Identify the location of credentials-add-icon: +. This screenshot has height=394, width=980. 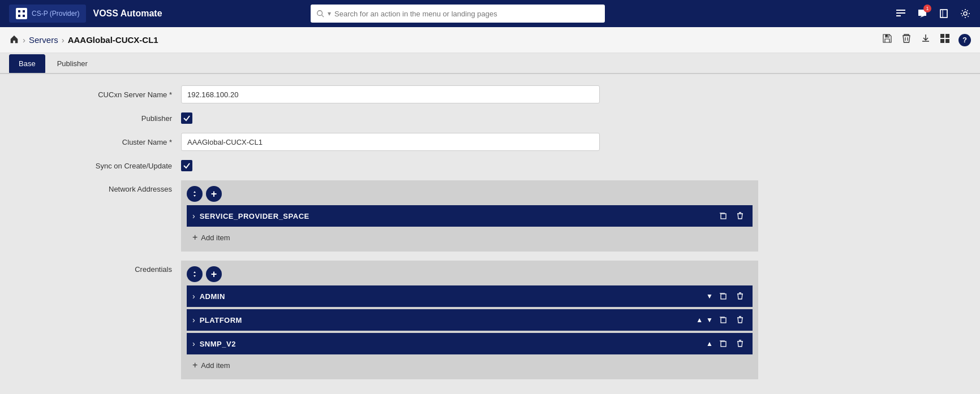
(195, 365).